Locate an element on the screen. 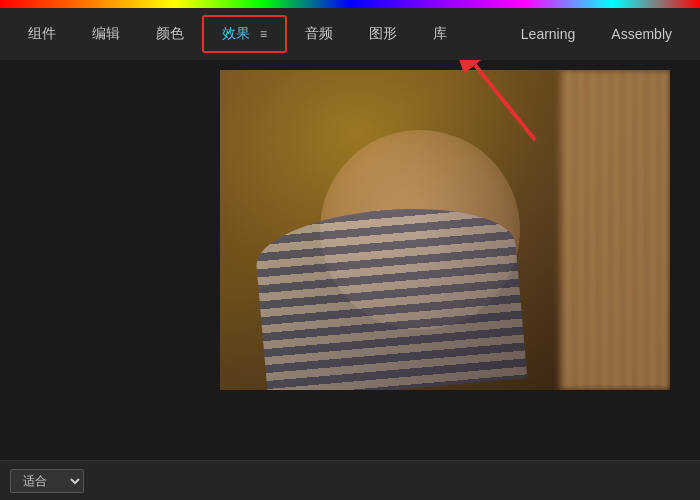 Image resolution: width=700 pixels, height=500 pixels. censored-area is located at coordinates (615, 230).